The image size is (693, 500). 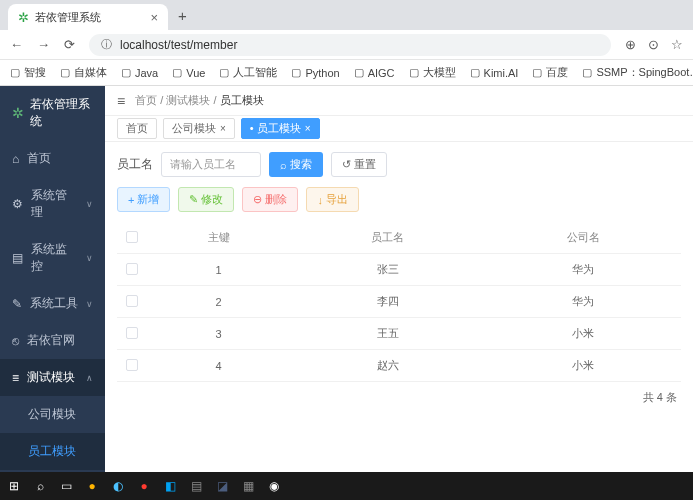 I want to click on delete-button: ⊖ 删除, so click(x=270, y=200).